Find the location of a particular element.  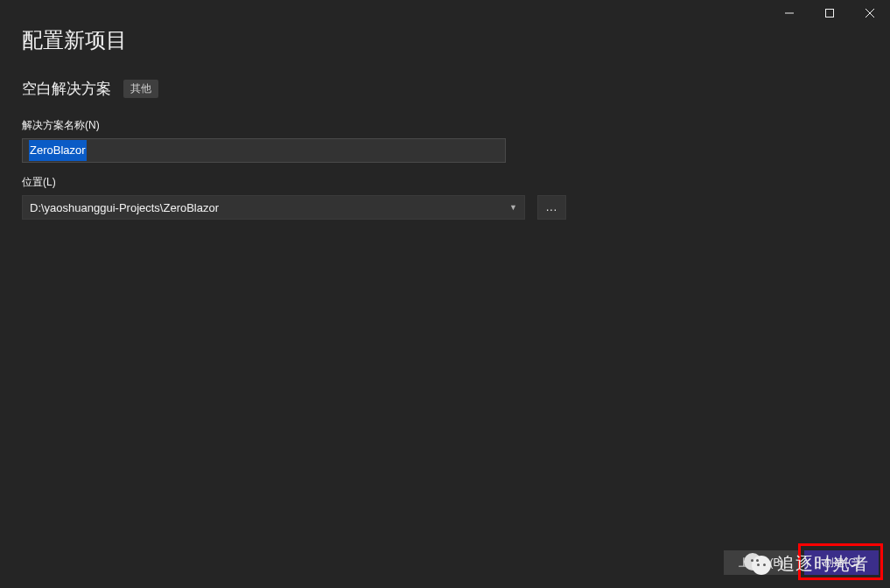

solution-name-group: 解决方案名称(N) ZeroBlazor is located at coordinates (445, 140).